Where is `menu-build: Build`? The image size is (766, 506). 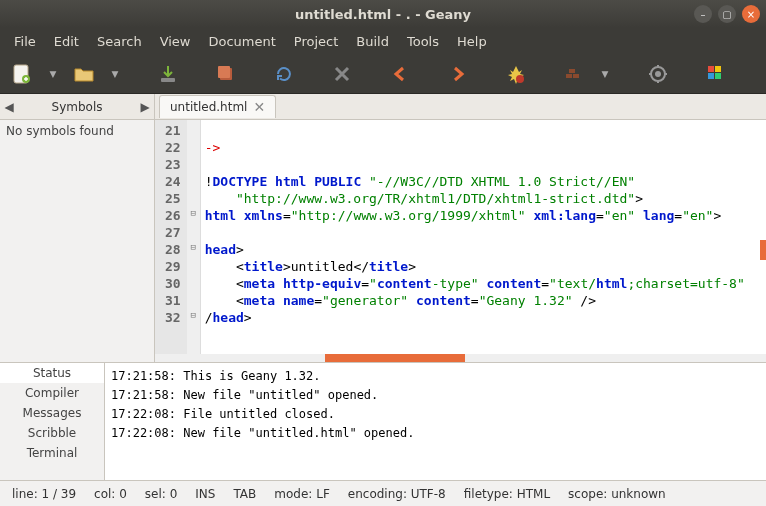 menu-build: Build is located at coordinates (372, 42).